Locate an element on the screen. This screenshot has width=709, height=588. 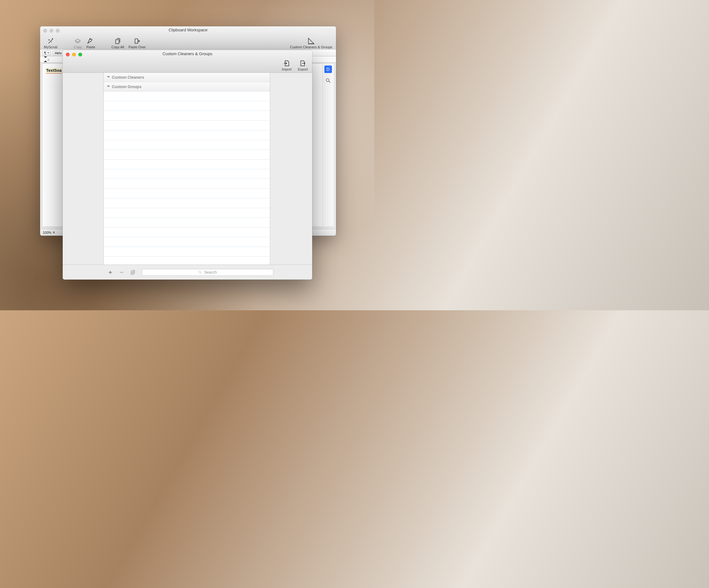
ruler-tick-label: 0 is located at coordinates (49, 60).